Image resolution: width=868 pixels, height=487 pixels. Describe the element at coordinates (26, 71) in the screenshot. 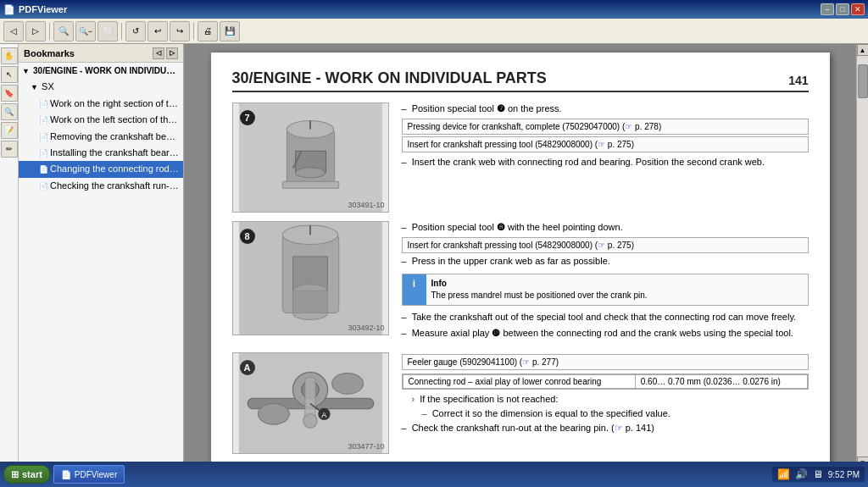

I see `expand-icon: ▼` at that location.